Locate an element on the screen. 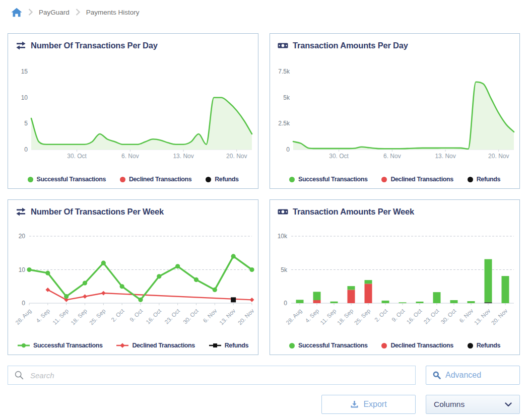 This screenshot has width=529, height=420. breadcrumb-item-payments-history: Payments History is located at coordinates (113, 12).